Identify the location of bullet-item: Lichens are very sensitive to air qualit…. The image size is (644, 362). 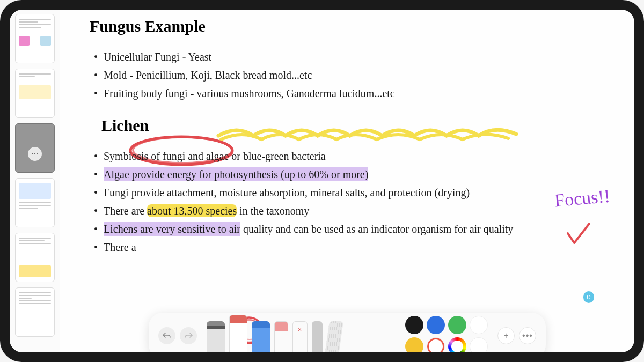
(349, 229).